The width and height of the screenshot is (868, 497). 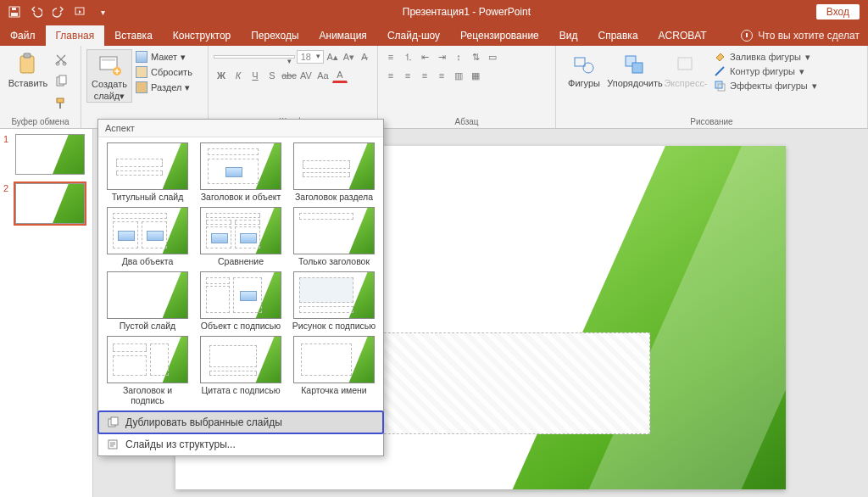 I want to click on tab-acrobat: ACROBAT, so click(x=683, y=36).